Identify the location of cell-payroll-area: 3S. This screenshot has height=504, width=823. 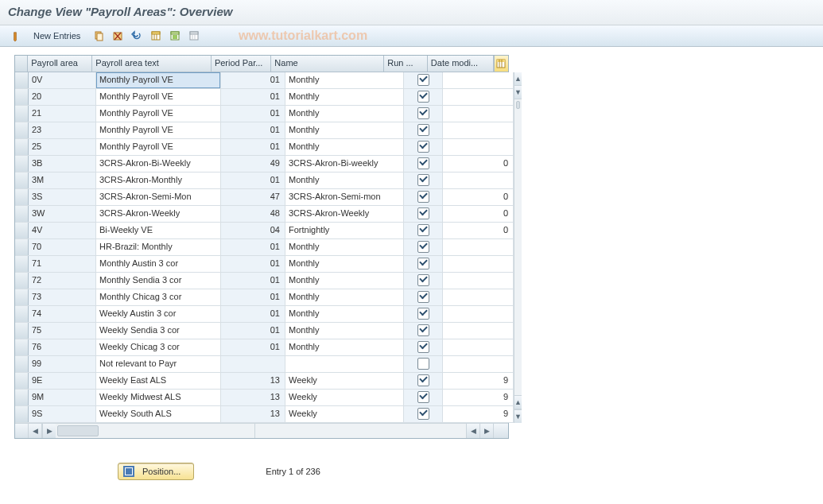
(62, 197).